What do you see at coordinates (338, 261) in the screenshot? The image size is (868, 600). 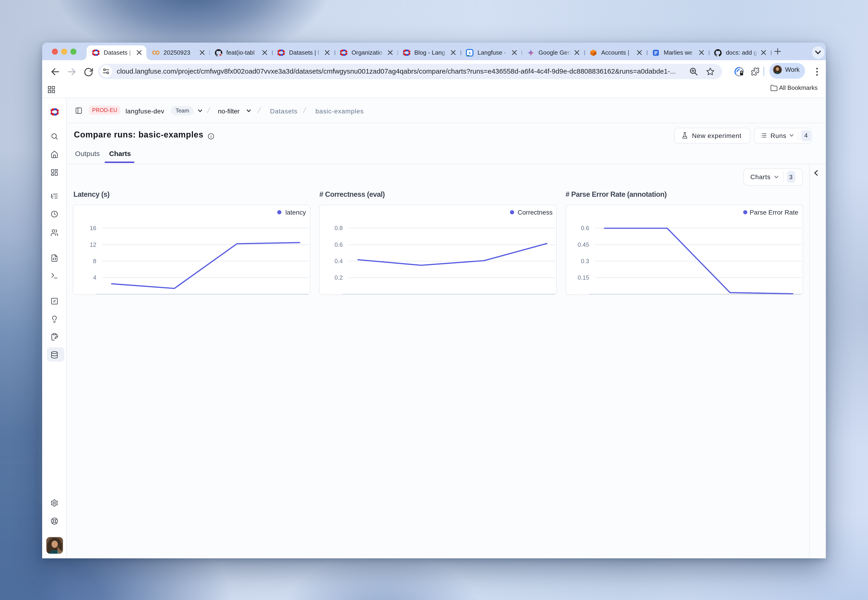 I see `svg-text: 0.4` at bounding box center [338, 261].